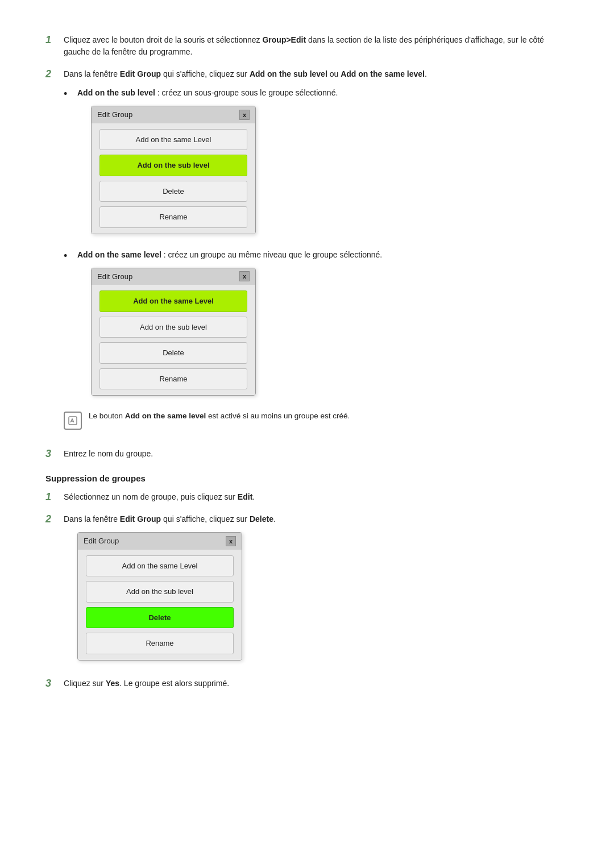  Describe the element at coordinates (166, 416) in the screenshot. I see `note-bold: Add on the same level` at that location.